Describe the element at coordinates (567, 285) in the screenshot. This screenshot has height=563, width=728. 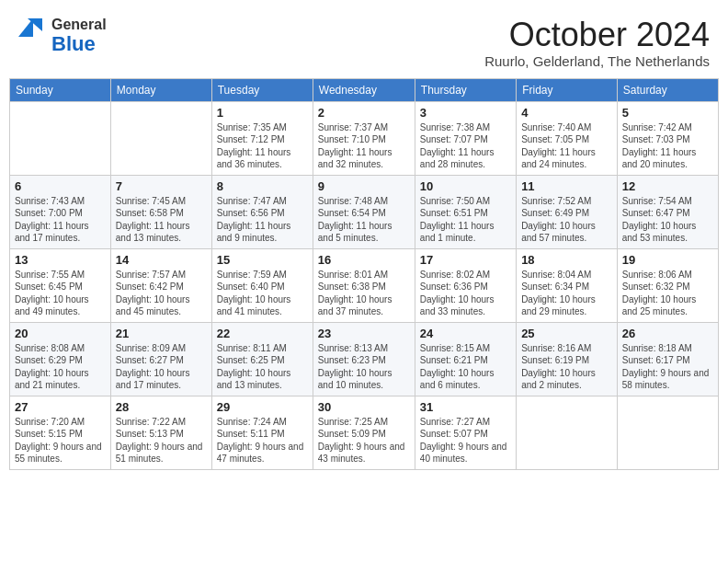
I see `calendar-cell: 18Sunrise: 8:04 AMSunset: 6:34 PMDayligh…` at that location.